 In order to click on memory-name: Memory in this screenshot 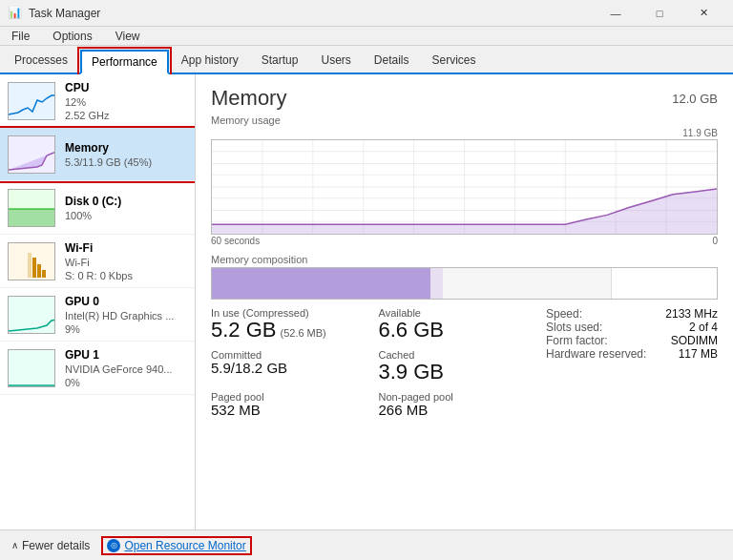, I will do `click(126, 148)`.